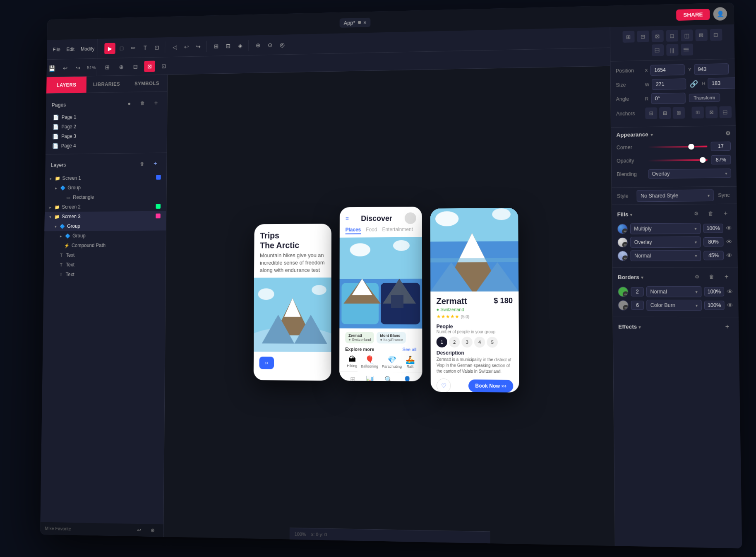 Image resolution: width=756 pixels, height=557 pixels. What do you see at coordinates (657, 51) in the screenshot?
I see `align-bottom: ◫` at bounding box center [657, 51].